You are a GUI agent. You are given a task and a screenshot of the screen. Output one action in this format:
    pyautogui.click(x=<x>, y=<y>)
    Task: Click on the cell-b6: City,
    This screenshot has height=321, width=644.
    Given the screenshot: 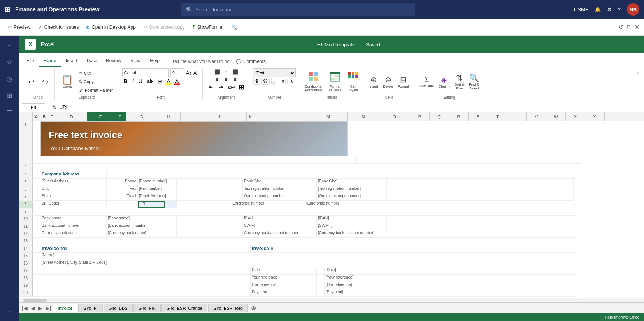 What is the action you would take?
    pyautogui.click(x=66, y=190)
    